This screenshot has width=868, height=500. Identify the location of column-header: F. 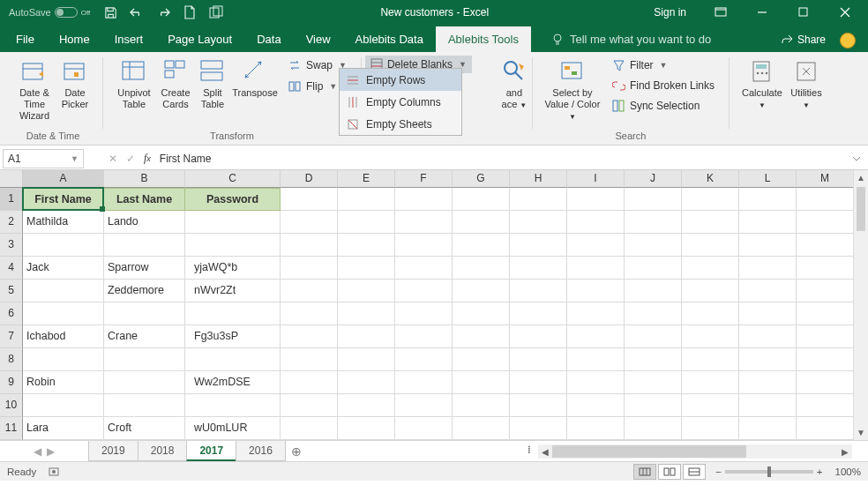
(423, 179).